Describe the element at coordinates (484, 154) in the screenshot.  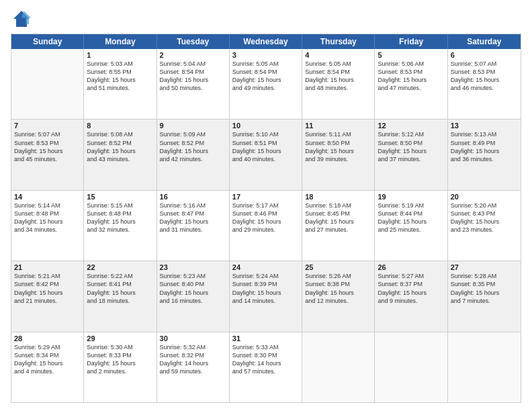
I see `calendar-cell: 13Sunrise: 5:13 AM Sunset: 8:49 PM Dayli…` at that location.